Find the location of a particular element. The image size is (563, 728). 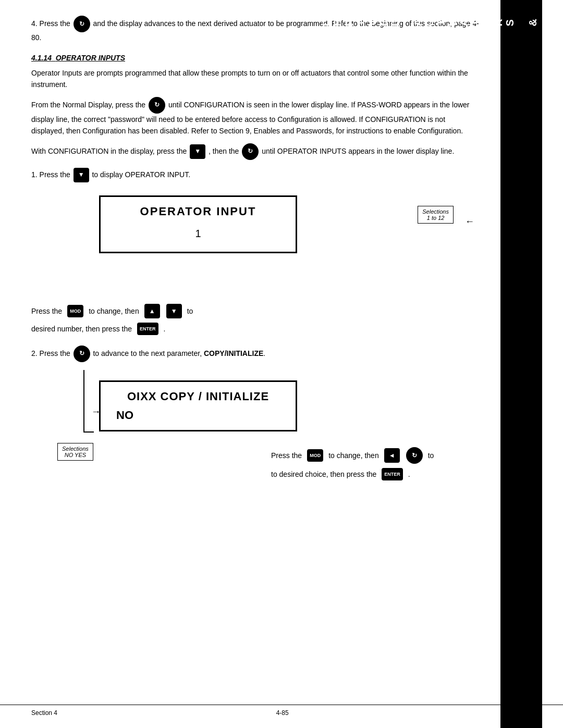

selections-callout-2: Selections NO YES is located at coordinates (75, 452).